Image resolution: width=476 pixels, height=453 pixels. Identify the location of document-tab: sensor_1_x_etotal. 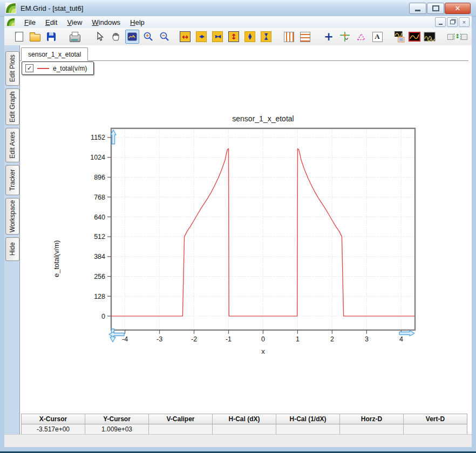
(55, 54).